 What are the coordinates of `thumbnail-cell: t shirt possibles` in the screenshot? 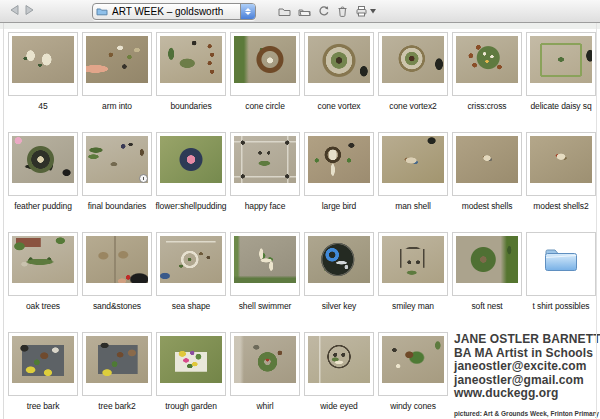 It's located at (561, 282).